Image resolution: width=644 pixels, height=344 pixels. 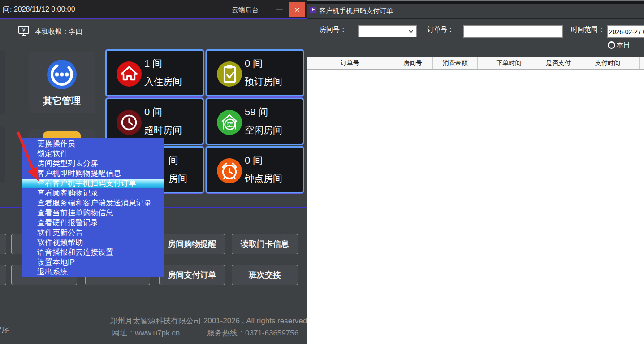 I want to click on cashier-label: 本班收银：李四, so click(x=58, y=31).